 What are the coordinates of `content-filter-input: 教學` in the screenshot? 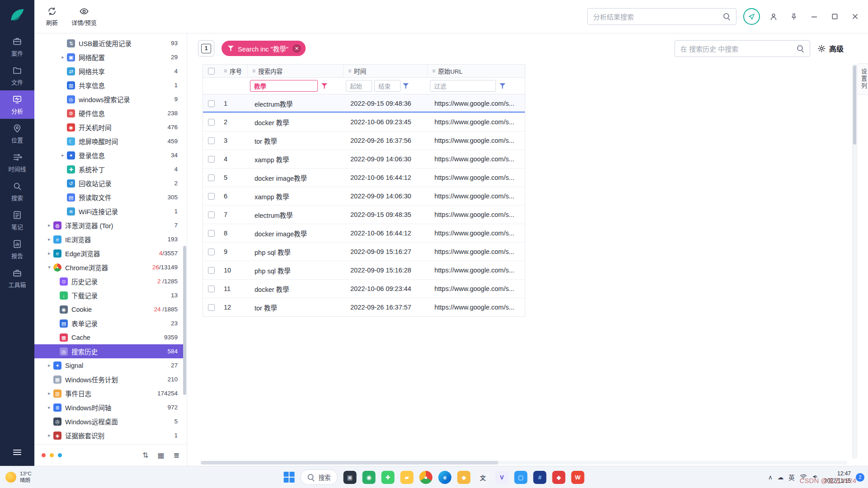 It's located at (284, 86).